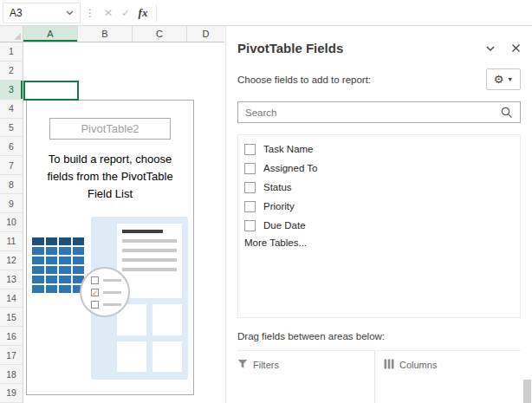 The image size is (532, 403). I want to click on close-icon, so click(516, 49).